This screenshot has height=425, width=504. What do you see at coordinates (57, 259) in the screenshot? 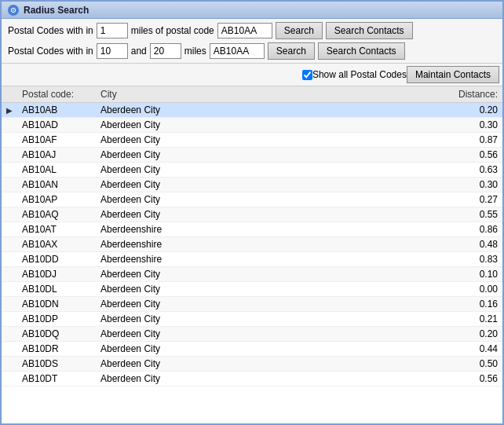
I see `postal-code-cell: AB10DD` at bounding box center [57, 259].